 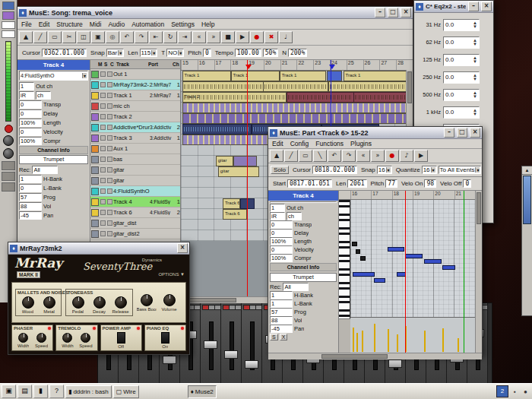 What do you see at coordinates (298, 53) in the screenshot?
I see `zoom-v-box: 200%` at bounding box center [298, 53].